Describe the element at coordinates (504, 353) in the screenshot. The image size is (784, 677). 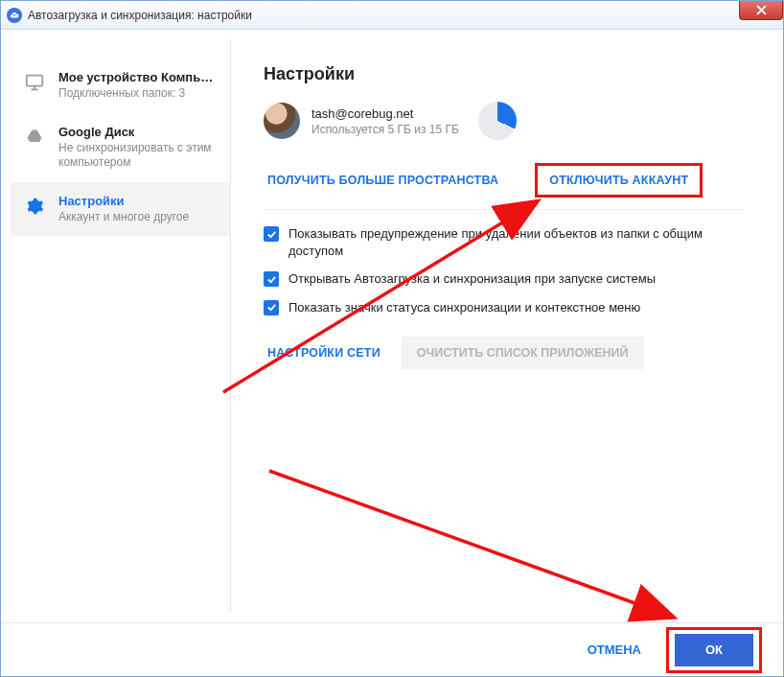
I see `secondary-buttons-row: НАСТРОЙКИ СЕТИ ОЧИСТИТЬ СПИСОК ПРИЛОЖЕНИ…` at that location.